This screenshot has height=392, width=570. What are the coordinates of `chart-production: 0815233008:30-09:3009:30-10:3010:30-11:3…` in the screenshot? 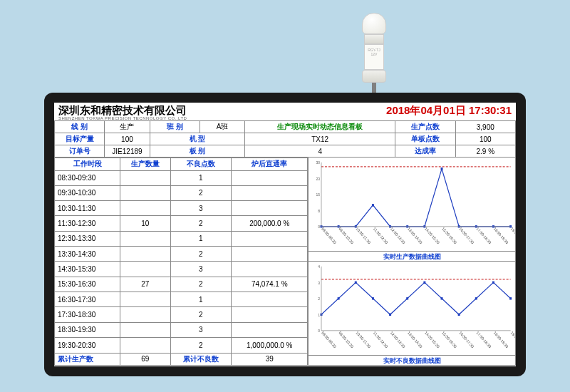 It's located at (412, 210).